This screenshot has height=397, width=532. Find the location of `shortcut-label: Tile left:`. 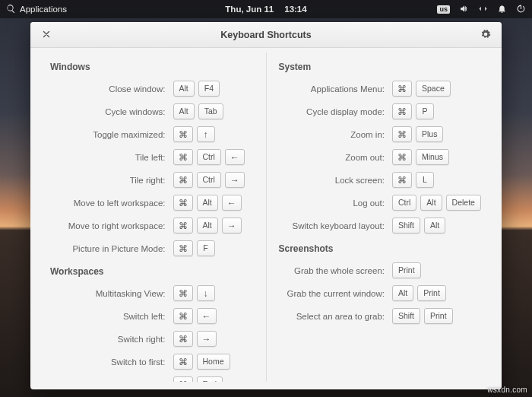

shortcut-label: Tile left: is located at coordinates (150, 157).